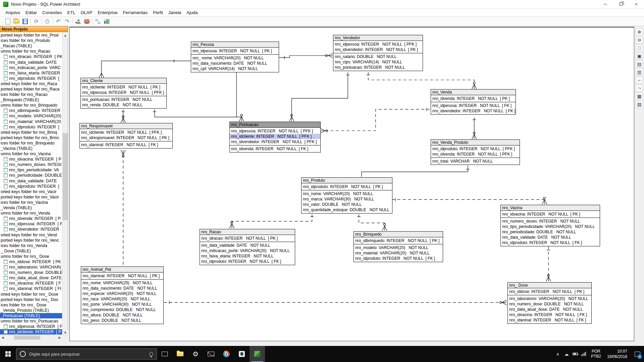 The width and height of the screenshot is (644, 362). What do you see at coordinates (31, 73) in the screenshot?
I see `tree-item-column: nro_faixa_etaria: INTEGER` at bounding box center [31, 73].